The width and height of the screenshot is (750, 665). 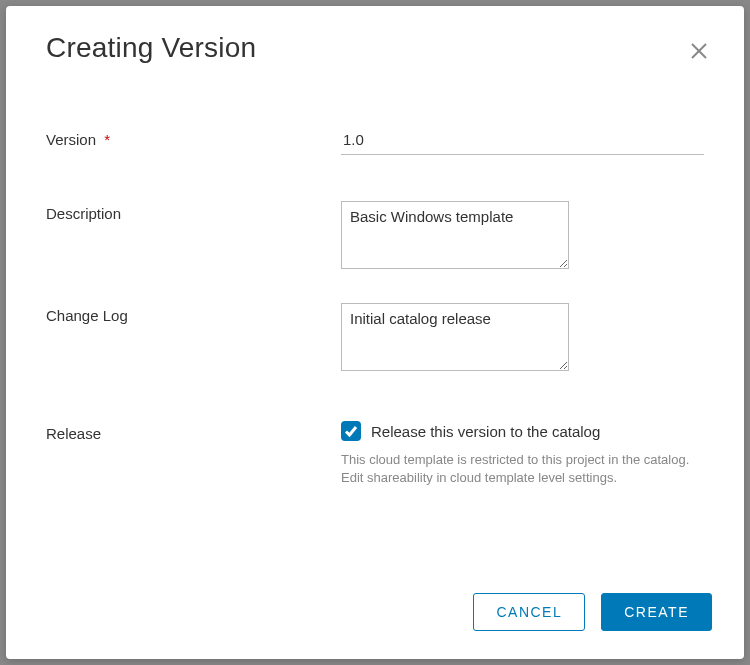 What do you see at coordinates (699, 52) in the screenshot?
I see `close-button` at bounding box center [699, 52].